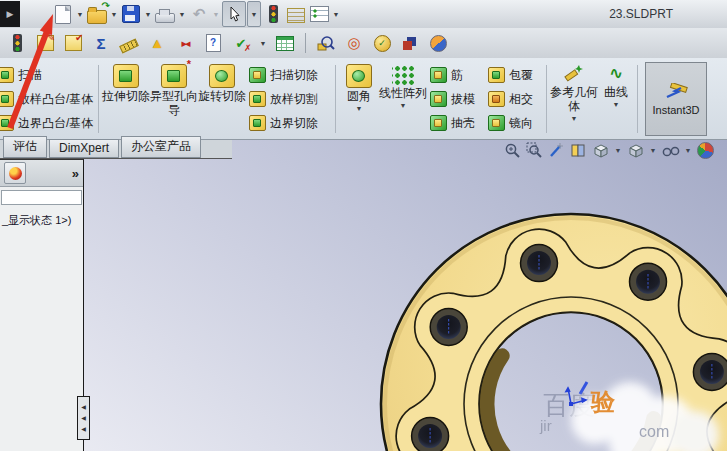  What do you see at coordinates (234, 14) in the screenshot?
I see `select-button` at bounding box center [234, 14].